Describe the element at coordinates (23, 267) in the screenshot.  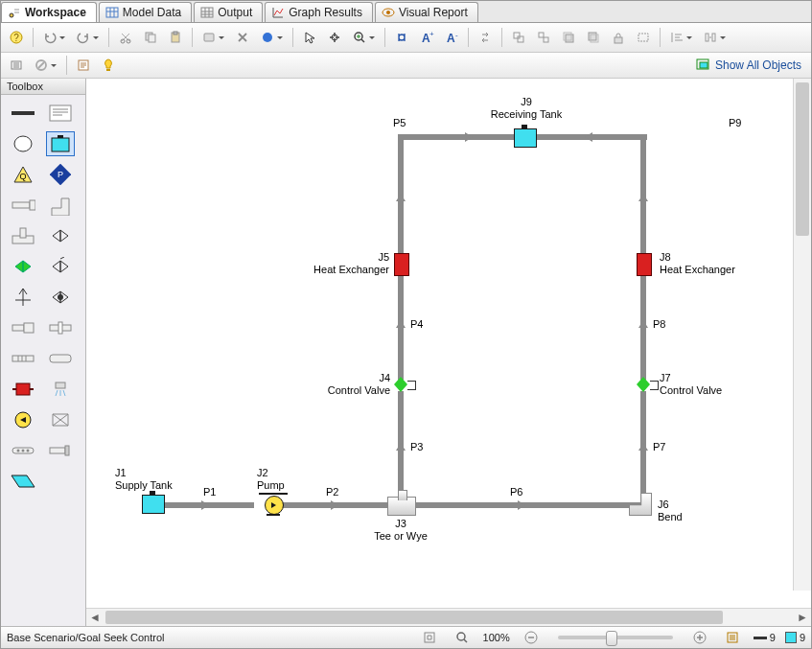
I see `tool-check-valve` at that location.